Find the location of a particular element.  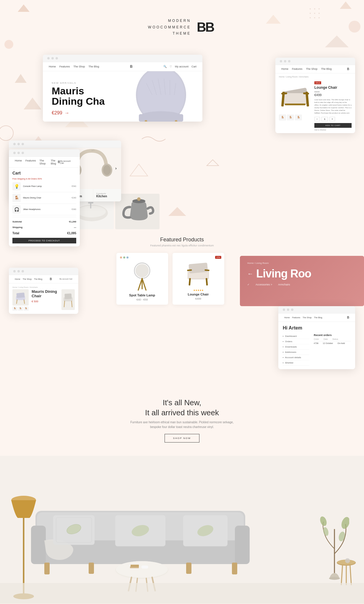

lounge-add-to-cart-btn: ADD TO CART is located at coordinates (333, 125).